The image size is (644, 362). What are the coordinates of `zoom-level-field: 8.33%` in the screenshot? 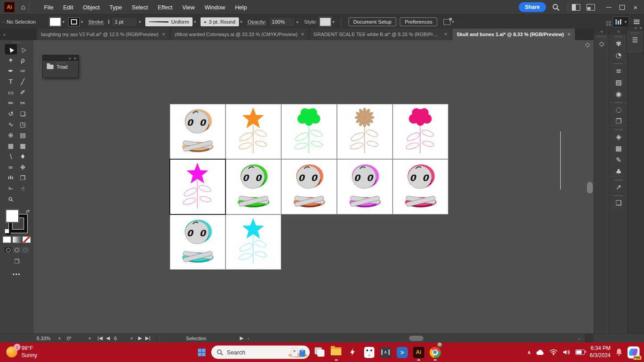 It's located at (44, 338).